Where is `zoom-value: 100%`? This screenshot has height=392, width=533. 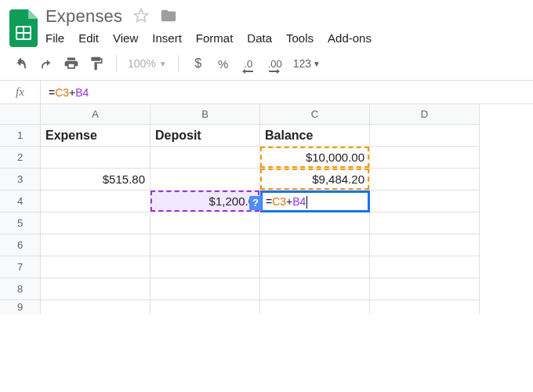
zoom-value: 100% is located at coordinates (142, 64).